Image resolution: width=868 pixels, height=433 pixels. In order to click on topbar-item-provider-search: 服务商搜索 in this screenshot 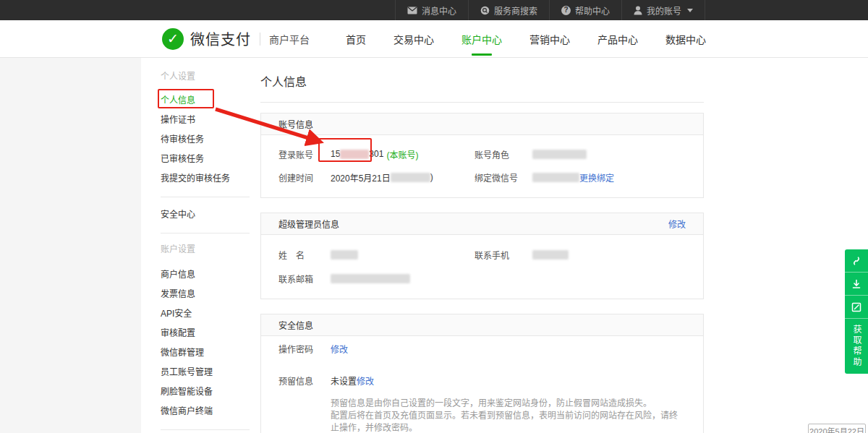, I will do `click(509, 10)`.